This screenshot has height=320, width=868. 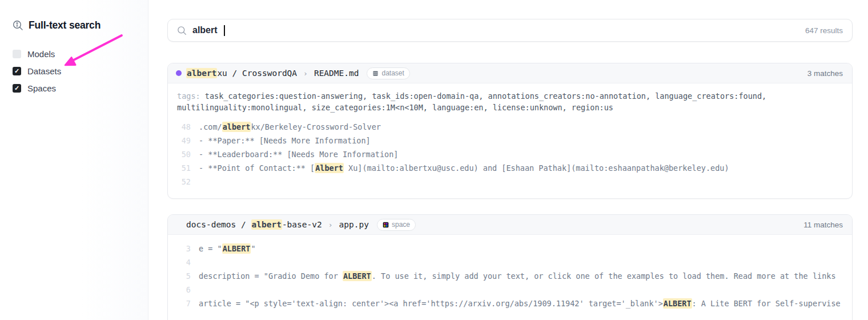 What do you see at coordinates (396, 225) in the screenshot?
I see `repo-type-badge: space` at bounding box center [396, 225].